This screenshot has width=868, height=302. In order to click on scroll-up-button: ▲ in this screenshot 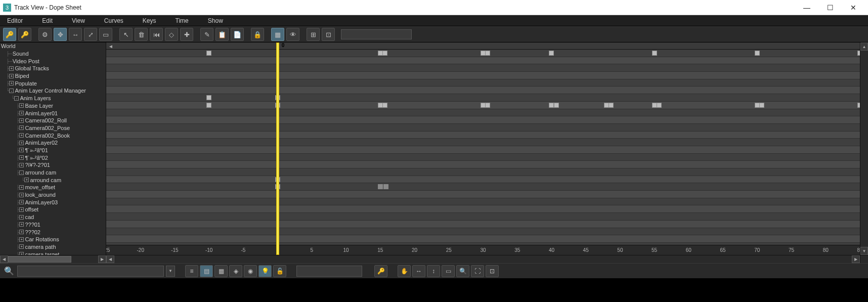, I will do `click(864, 47)`.